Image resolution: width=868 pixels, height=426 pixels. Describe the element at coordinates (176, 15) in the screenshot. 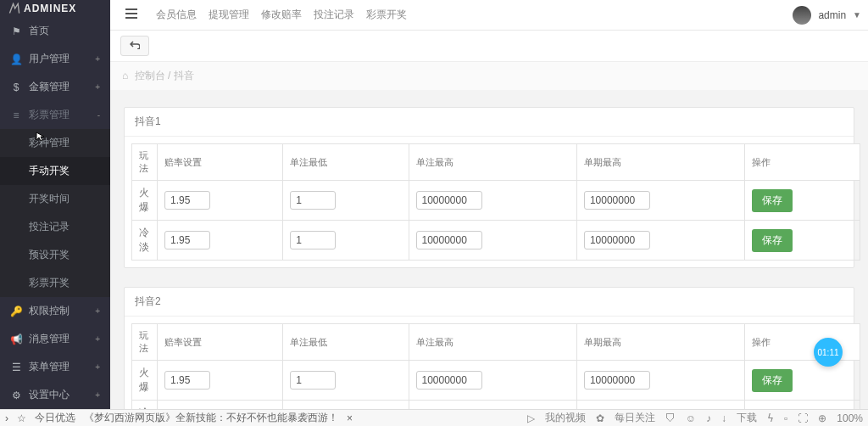

I see `top-tab-0: 会员信息` at that location.